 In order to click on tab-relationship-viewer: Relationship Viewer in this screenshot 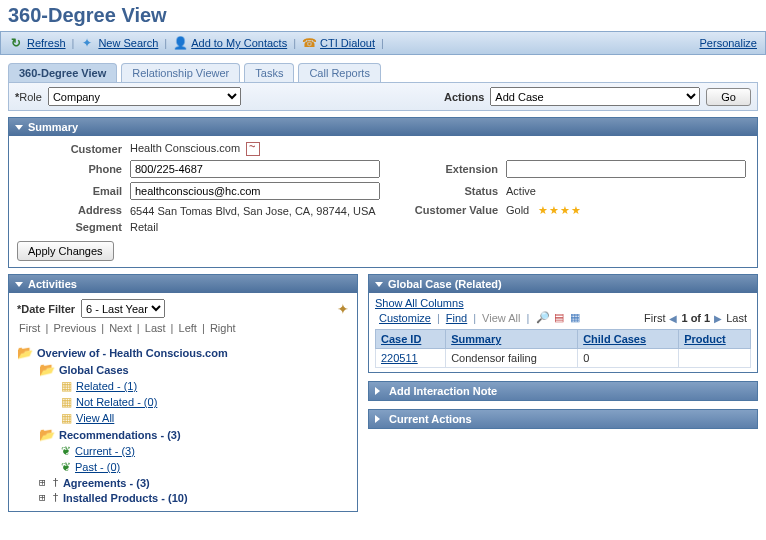, I will do `click(180, 72)`.